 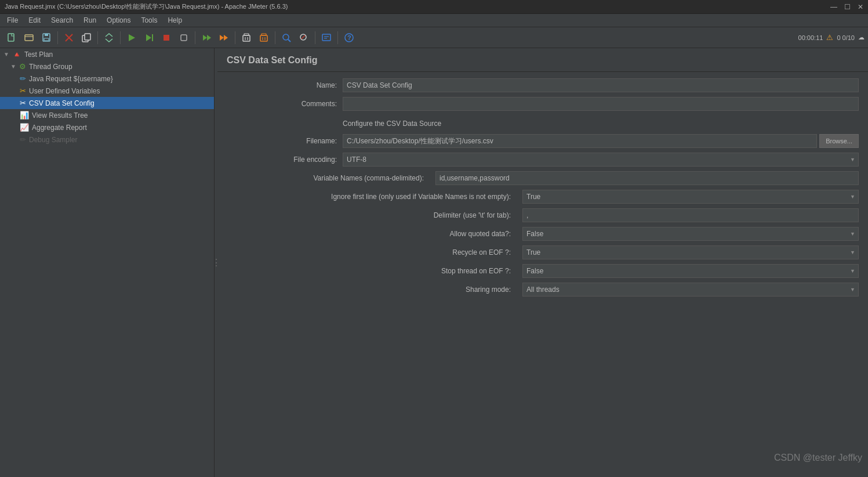 What do you see at coordinates (149, 38) in the screenshot?
I see `start-no-pauses-button` at bounding box center [149, 38].